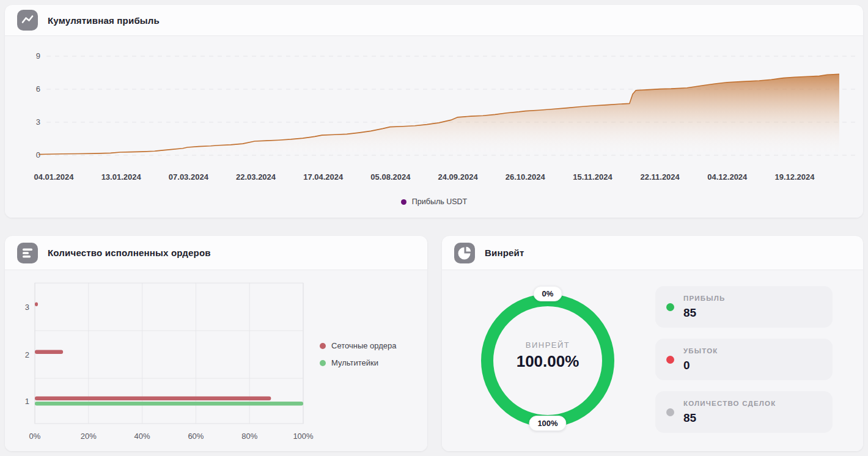 The width and height of the screenshot is (868, 456). What do you see at coordinates (403, 202) in the screenshot?
I see `profit-legend-dot` at bounding box center [403, 202].